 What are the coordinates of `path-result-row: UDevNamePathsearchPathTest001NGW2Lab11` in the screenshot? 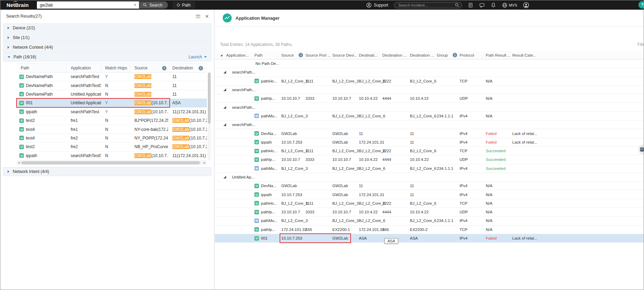 It's located at (112, 86).